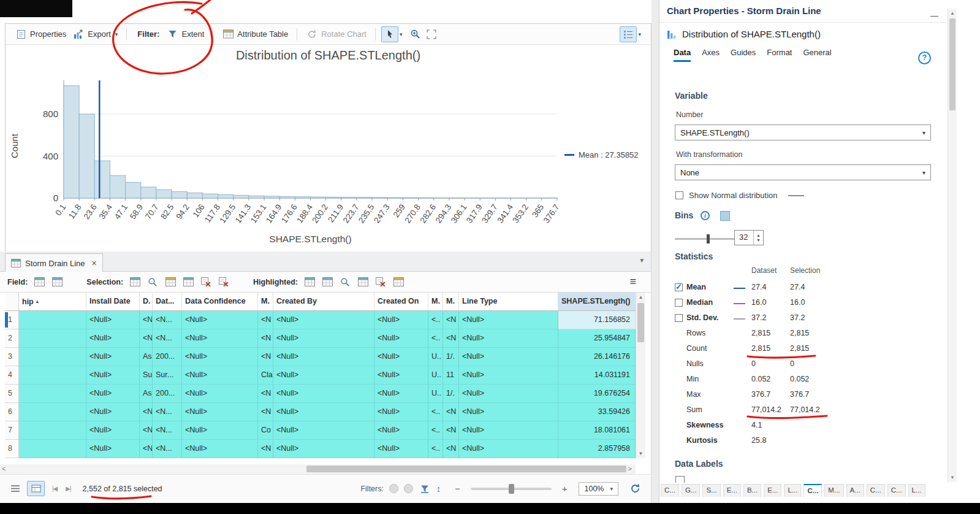 The height and width of the screenshot is (514, 980). Describe the element at coordinates (408, 488) in the screenshot. I see `range-filter-icon` at that location.